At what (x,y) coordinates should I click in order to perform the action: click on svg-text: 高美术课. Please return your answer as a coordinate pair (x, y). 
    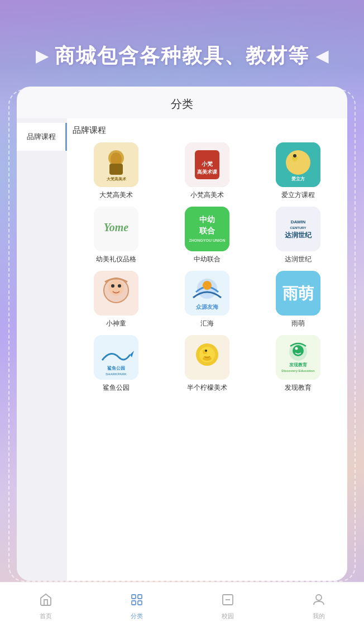
    Looking at the image, I should click on (208, 172).